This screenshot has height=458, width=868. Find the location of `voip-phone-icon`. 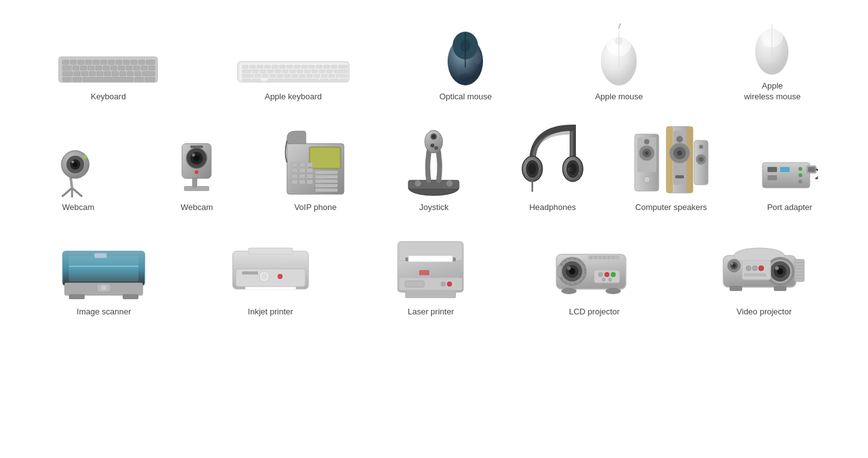

voip-phone-icon is located at coordinates (315, 163).